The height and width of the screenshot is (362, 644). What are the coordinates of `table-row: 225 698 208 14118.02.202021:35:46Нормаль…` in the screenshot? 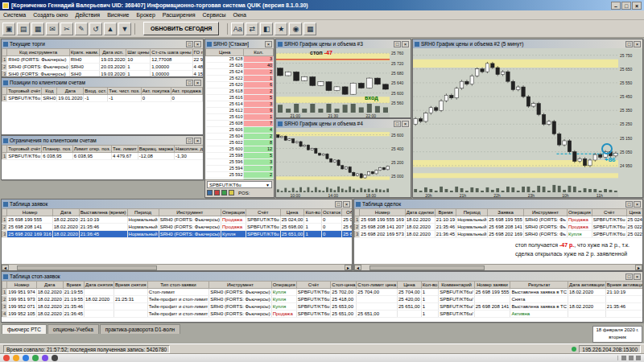 It's located at (177, 227).